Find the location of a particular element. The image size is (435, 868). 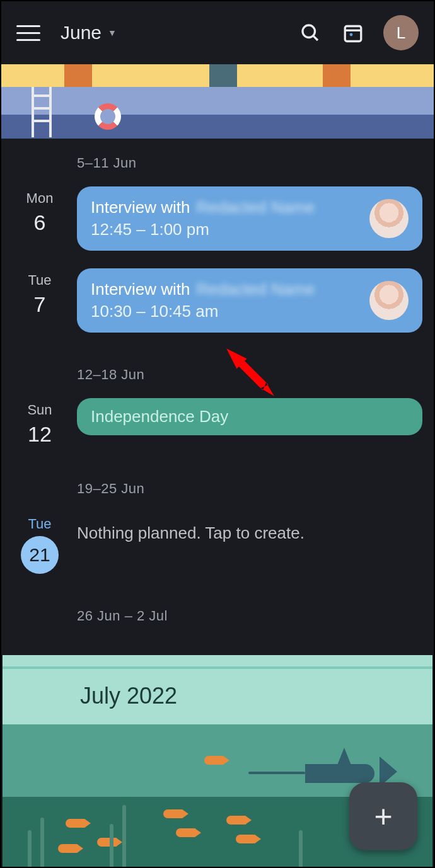

week-label: 26 Jun – 2 Jul is located at coordinates (218, 615).